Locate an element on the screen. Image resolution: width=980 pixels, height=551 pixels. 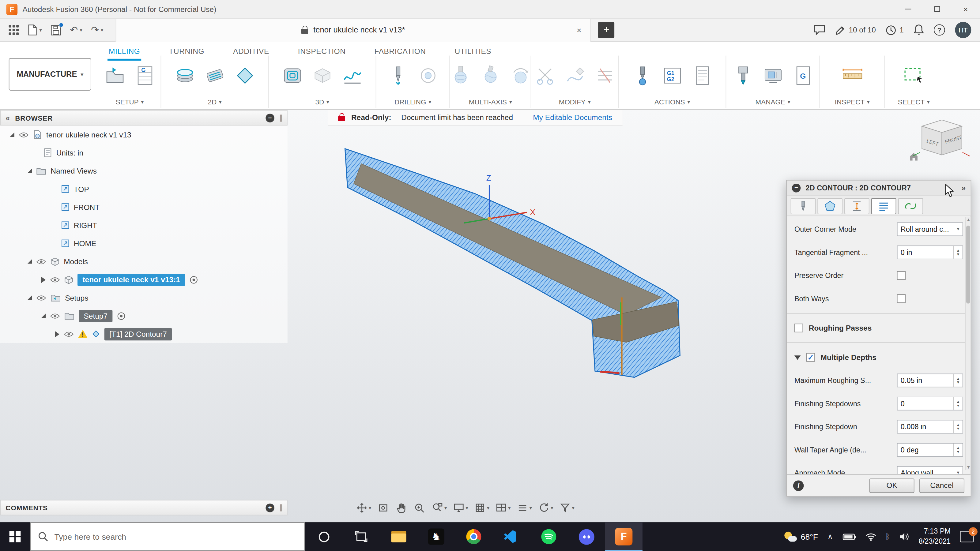
document-tab: tenor ukulele neck v1 v13* × is located at coordinates (353, 30).